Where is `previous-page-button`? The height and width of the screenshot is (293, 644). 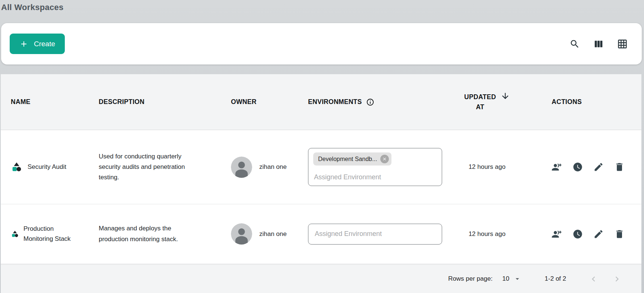 previous-page-button is located at coordinates (594, 279).